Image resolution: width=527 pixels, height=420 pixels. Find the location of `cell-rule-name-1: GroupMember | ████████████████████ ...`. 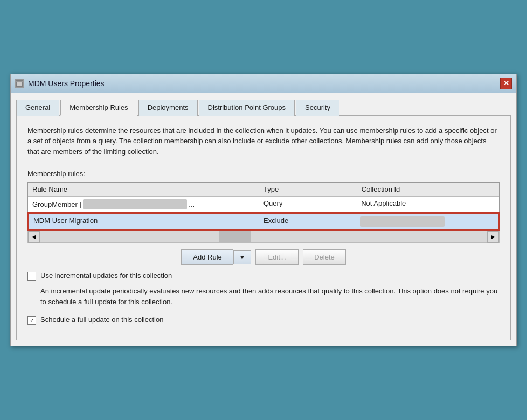

cell-rule-name-1: GroupMember | ████████████████████ ... is located at coordinates (143, 205).